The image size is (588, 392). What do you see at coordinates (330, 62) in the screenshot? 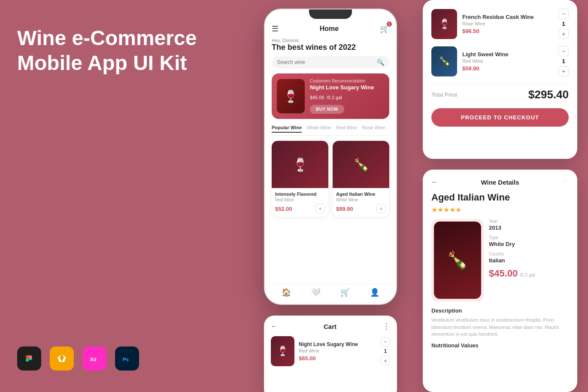
I see `search-bar: 🔍` at bounding box center [330, 62].